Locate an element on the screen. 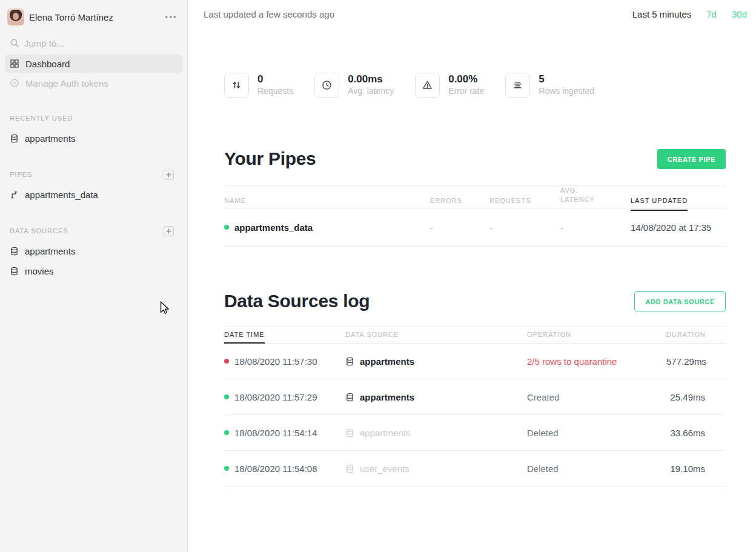 Image resolution: width=756 pixels, height=552 pixels. status-dot-error is located at coordinates (227, 361).